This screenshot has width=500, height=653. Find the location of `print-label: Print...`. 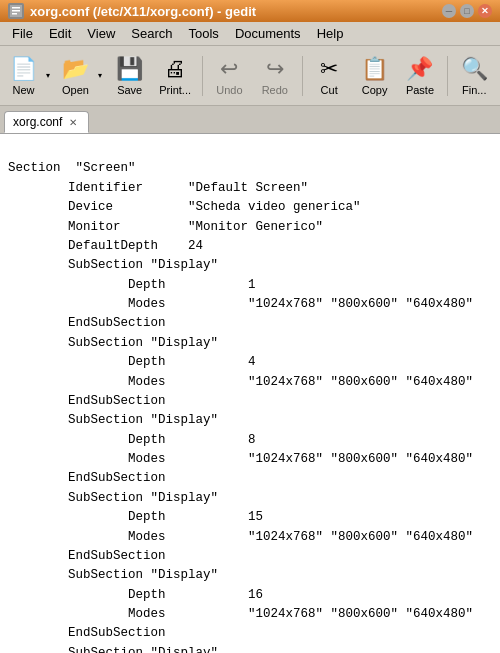

print-label: Print... is located at coordinates (175, 90).